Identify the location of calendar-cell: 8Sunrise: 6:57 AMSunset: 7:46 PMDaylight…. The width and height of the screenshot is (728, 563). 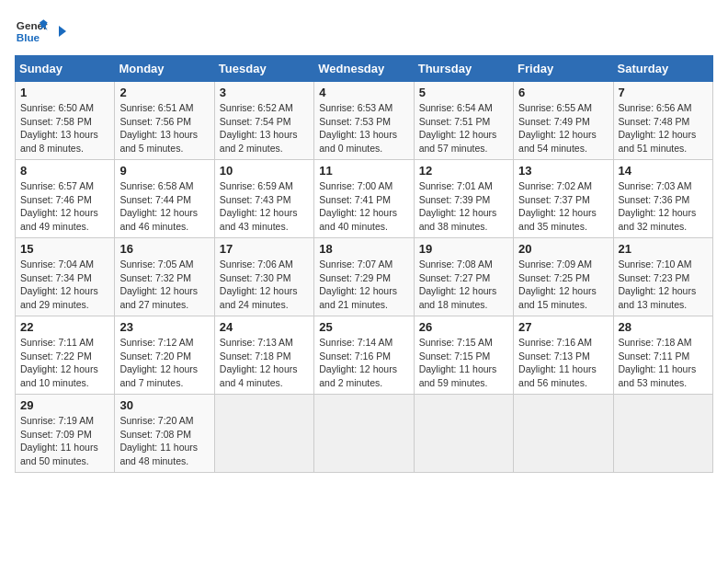
(65, 199).